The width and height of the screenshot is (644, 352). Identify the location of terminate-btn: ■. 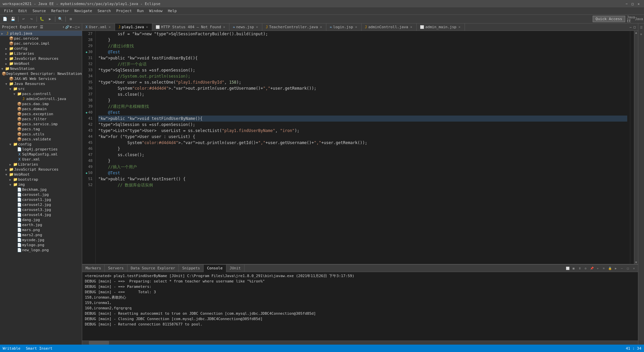
(574, 268).